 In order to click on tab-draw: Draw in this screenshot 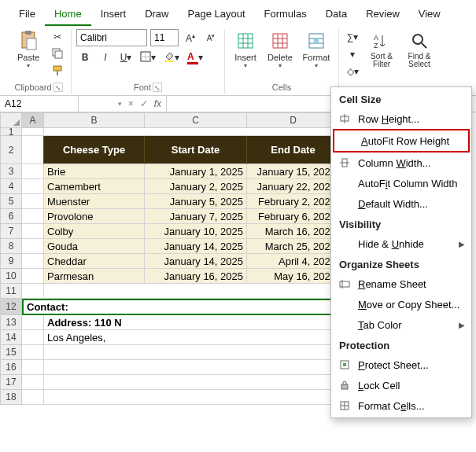, I will do `click(157, 16)`.